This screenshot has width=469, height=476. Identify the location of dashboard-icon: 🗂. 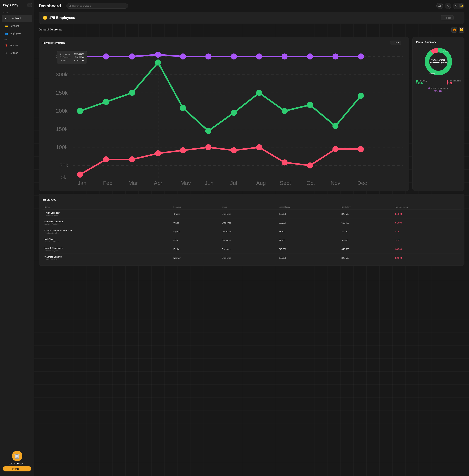
(6, 18).